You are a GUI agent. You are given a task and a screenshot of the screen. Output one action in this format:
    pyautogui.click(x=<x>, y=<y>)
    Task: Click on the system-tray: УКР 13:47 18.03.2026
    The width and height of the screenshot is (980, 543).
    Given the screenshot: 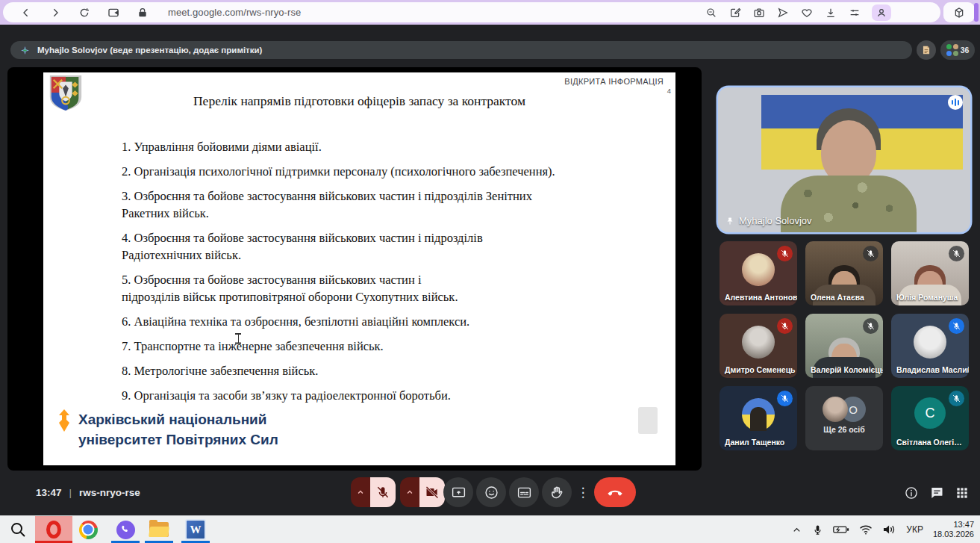 What is the action you would take?
    pyautogui.click(x=882, y=530)
    